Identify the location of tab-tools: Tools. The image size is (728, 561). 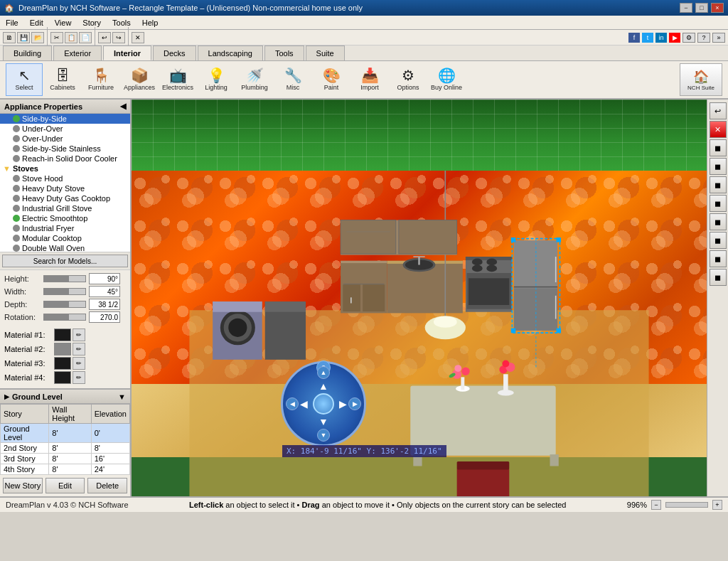
(284, 53).